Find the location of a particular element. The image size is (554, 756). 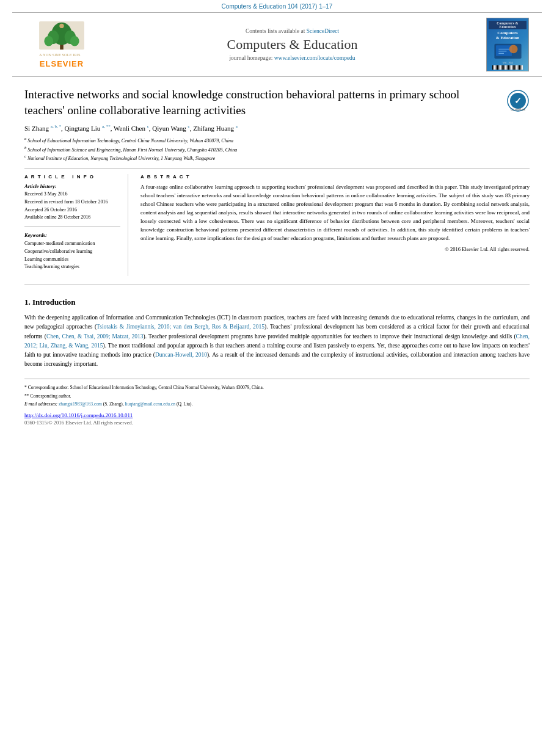

abstract-copyright: © 2016 Elsevier Ltd. All rights reserved… is located at coordinates (335, 249).